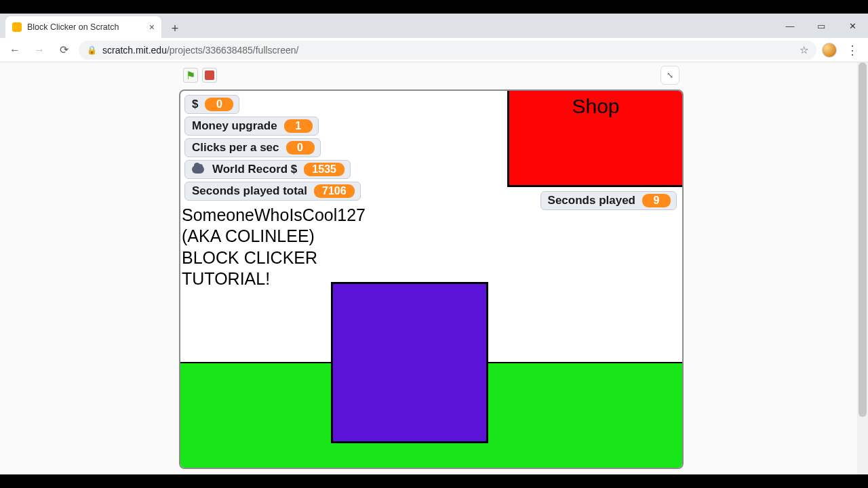  I want to click on scrollbar-thumb, so click(863, 240).